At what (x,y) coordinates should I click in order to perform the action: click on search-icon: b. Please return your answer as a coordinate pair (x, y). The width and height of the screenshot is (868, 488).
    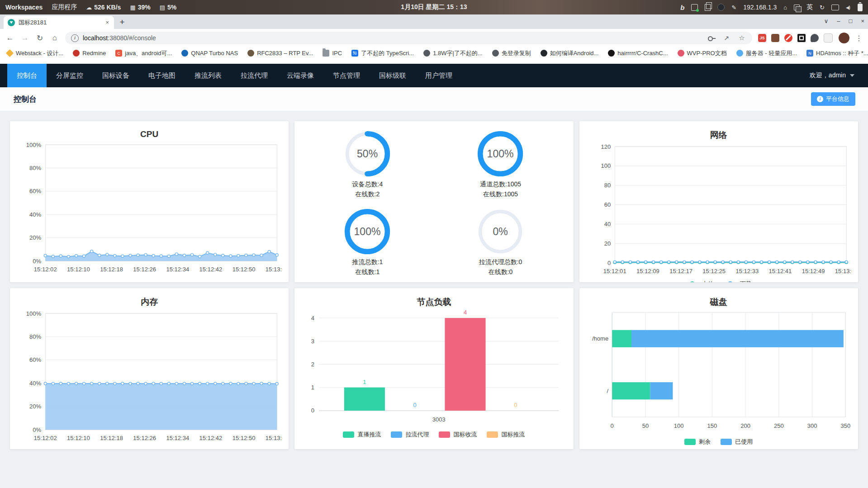
    Looking at the image, I should click on (682, 7).